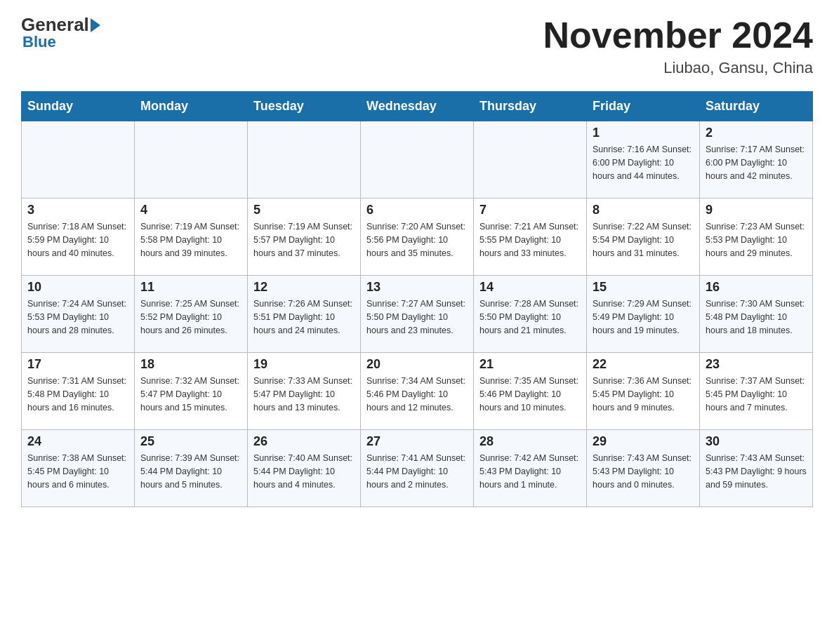 The width and height of the screenshot is (834, 644). What do you see at coordinates (191, 240) in the screenshot?
I see `day-info: Sunrise: 7:19 AM Sunset: 5:58 PM Dayligh…` at bounding box center [191, 240].